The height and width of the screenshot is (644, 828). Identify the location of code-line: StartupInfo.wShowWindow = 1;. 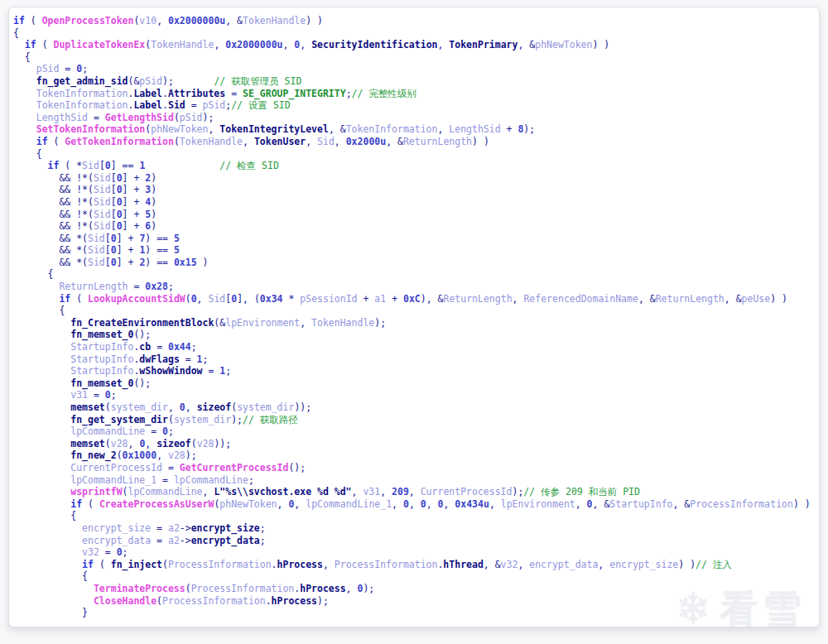
(416, 371).